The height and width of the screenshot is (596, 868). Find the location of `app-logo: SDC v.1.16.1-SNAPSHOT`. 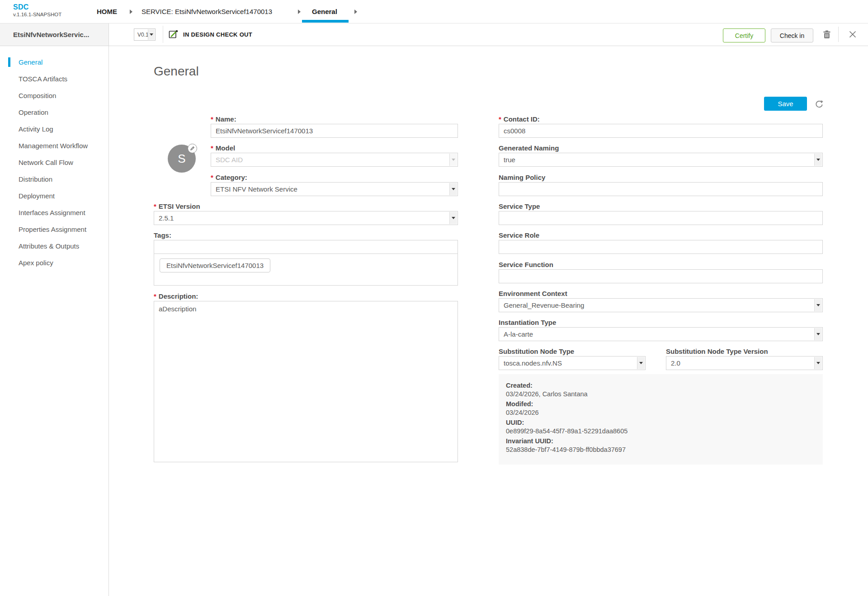

app-logo: SDC v.1.16.1-SNAPSHOT is located at coordinates (37, 10).